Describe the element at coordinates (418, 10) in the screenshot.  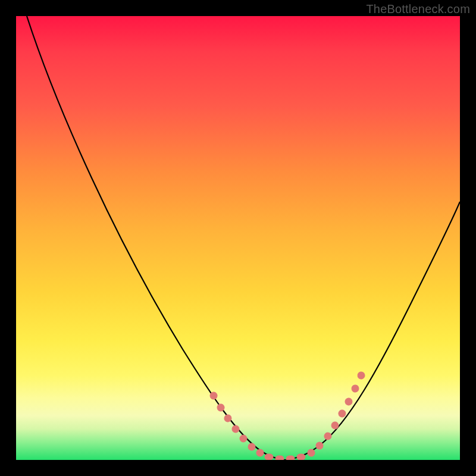
I see `watermark-text: TheBottleneck.com` at that location.